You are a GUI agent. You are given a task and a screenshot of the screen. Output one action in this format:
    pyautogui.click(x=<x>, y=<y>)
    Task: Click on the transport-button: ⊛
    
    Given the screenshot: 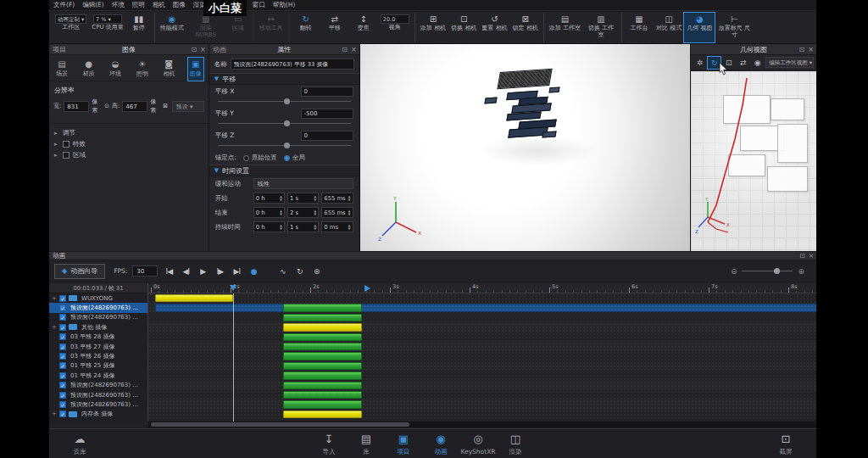 What is the action you would take?
    pyautogui.click(x=316, y=271)
    